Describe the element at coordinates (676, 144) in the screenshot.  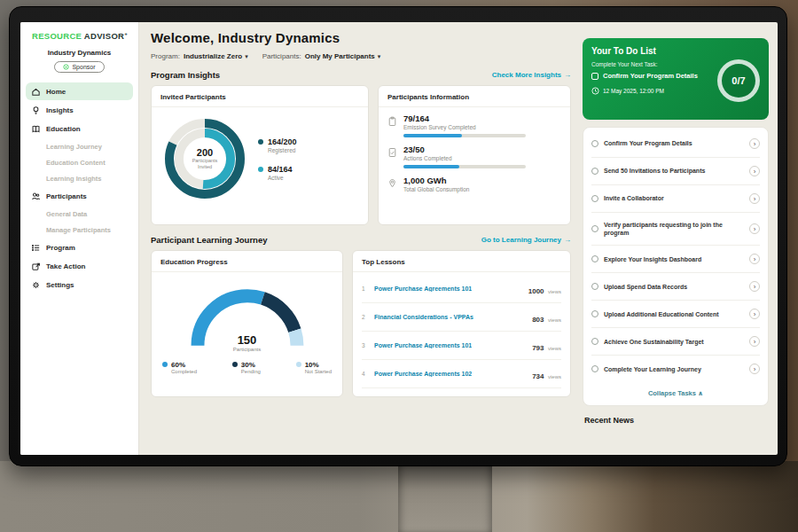
I see `task-confirm-program-details: Confirm Your Program Details ›` at that location.